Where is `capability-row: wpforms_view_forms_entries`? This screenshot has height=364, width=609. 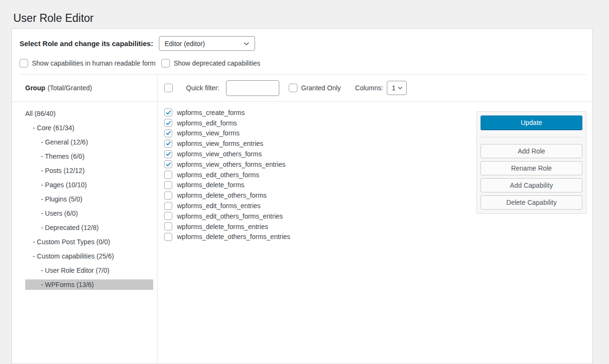
capability-row: wpforms_view_forms_entries is located at coordinates (320, 144).